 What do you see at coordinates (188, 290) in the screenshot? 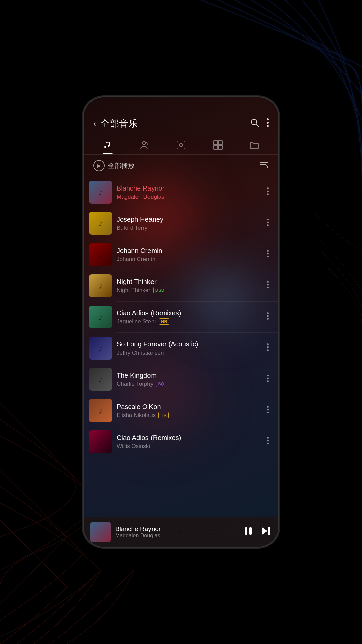
I see `song-subtitle: Night Thinker DSD` at bounding box center [188, 290].